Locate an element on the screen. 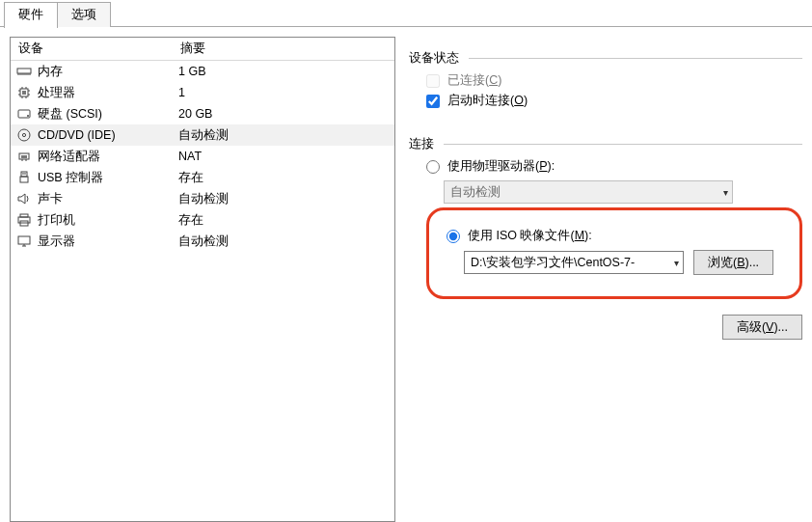  cd-icon is located at coordinates (24, 135).